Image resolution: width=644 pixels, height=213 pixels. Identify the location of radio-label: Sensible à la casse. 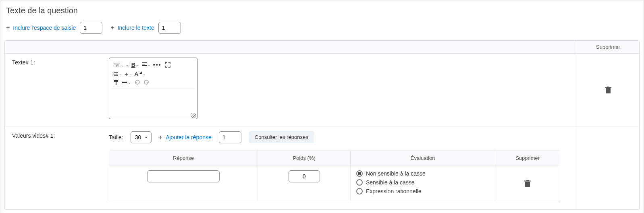
(390, 182).